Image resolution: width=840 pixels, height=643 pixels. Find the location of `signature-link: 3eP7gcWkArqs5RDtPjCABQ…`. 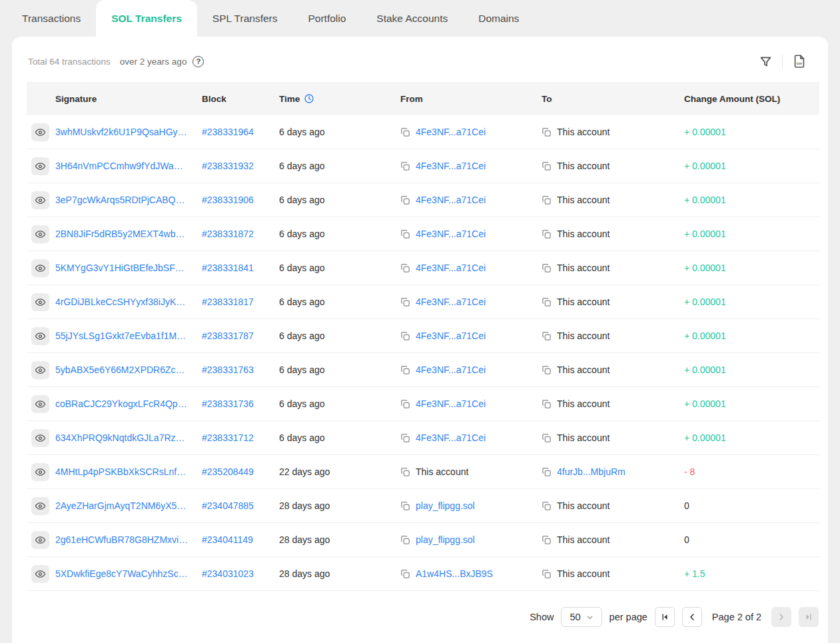

signature-link: 3eP7gcWkArqs5RDtPjCABQ… is located at coordinates (120, 200).